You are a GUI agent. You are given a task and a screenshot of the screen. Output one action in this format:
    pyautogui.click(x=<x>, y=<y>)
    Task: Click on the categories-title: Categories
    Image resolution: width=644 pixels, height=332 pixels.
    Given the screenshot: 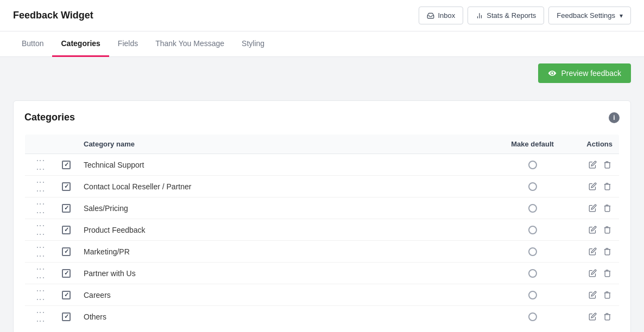 What is the action you would take?
    pyautogui.click(x=50, y=117)
    